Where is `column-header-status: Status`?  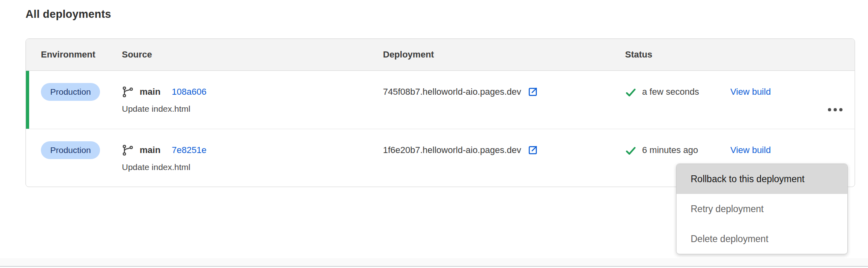
column-header-status: Status is located at coordinates (678, 55).